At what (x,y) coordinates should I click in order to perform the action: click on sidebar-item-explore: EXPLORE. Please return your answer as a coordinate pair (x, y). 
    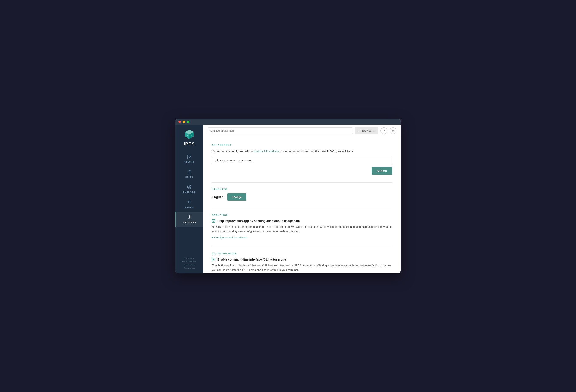
    Looking at the image, I should click on (189, 189).